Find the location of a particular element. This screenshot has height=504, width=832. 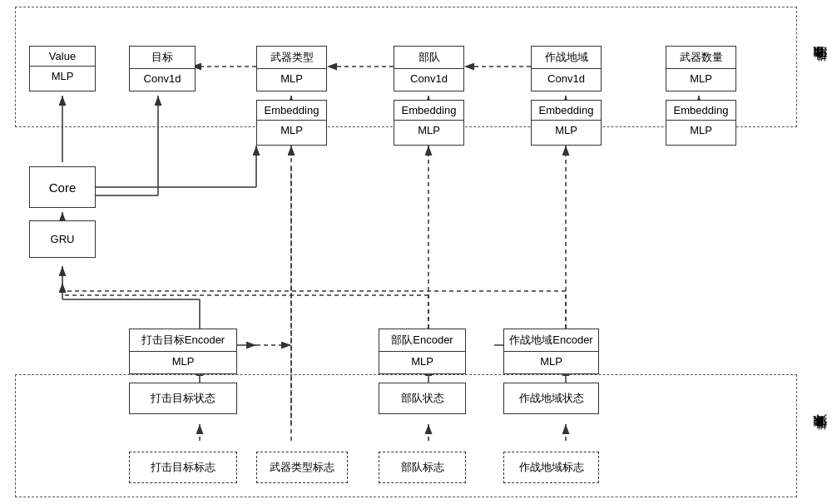

troops-encoder-mlp-label: MLP is located at coordinates (423, 361).